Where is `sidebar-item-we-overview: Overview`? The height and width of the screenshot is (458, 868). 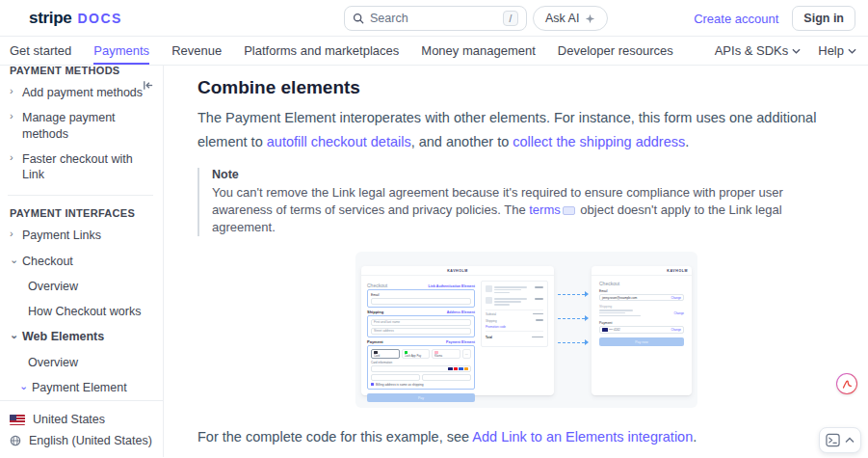 sidebar-item-we-overview: Overview is located at coordinates (85, 363).